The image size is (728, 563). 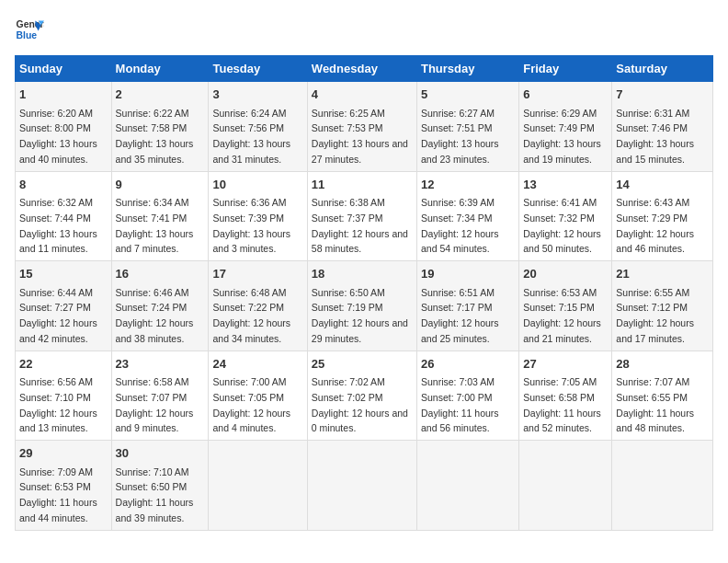 What do you see at coordinates (468, 185) in the screenshot?
I see `day-number: 12` at bounding box center [468, 185].